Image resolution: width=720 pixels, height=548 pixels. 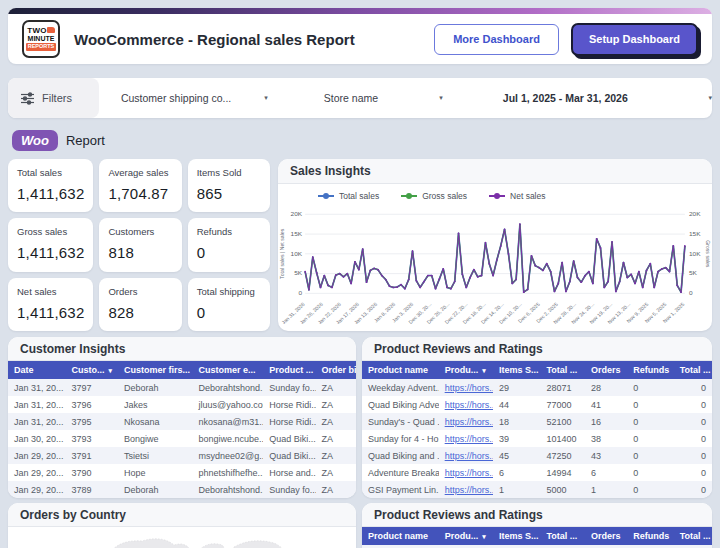 I want to click on world-map, so click(x=182, y=538).